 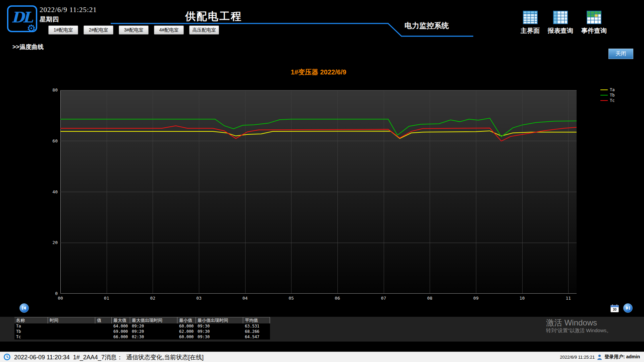 I want to click on nav-button-room-5: 高压配电室, so click(x=204, y=30).